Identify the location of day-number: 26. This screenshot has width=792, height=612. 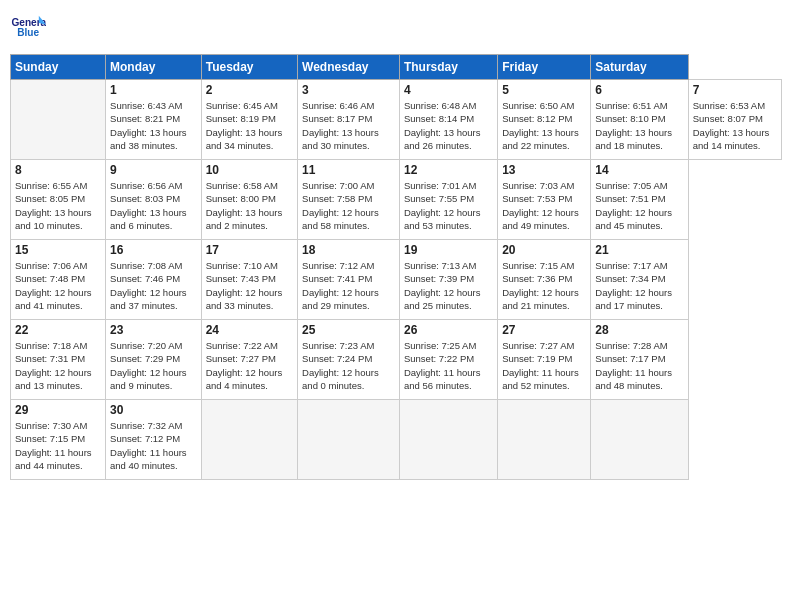
(448, 330).